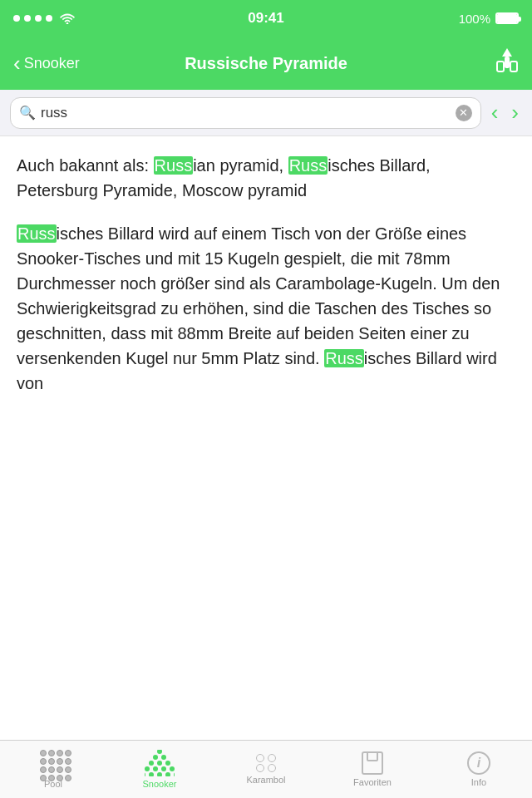 The image size is (532, 798). Describe the element at coordinates (27, 113) in the screenshot. I see `search-icon: 🔍` at that location.